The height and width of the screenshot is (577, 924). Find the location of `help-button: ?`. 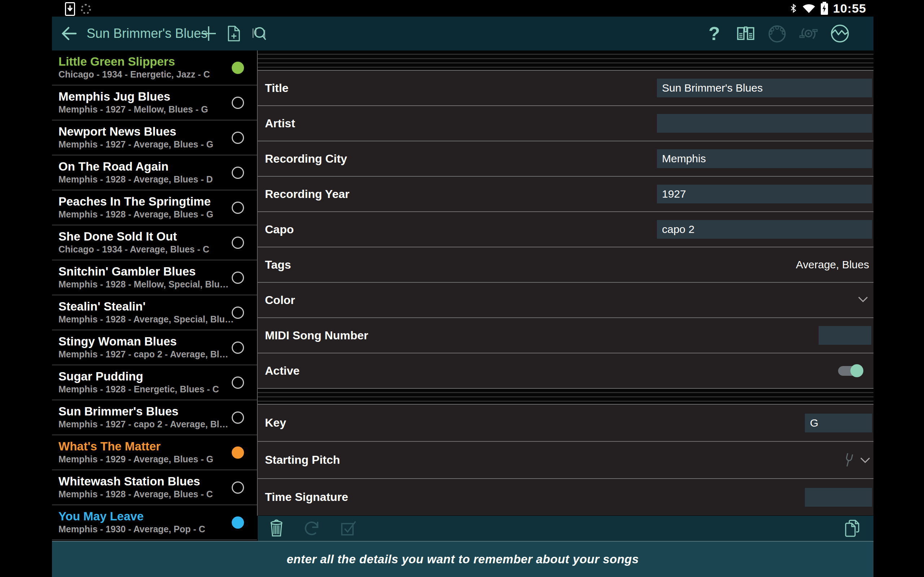

help-button: ? is located at coordinates (714, 34).